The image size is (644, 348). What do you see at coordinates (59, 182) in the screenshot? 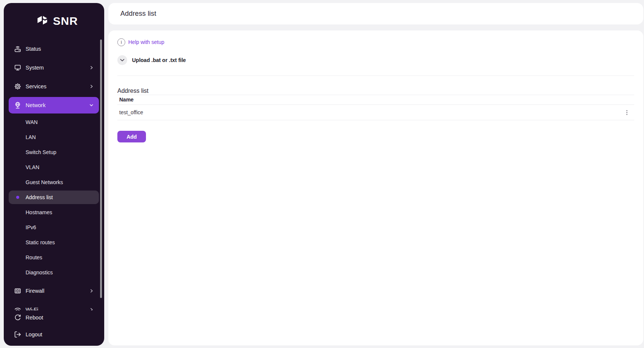
I see `sidebar-item-label: Guest Networks` at bounding box center [59, 182].